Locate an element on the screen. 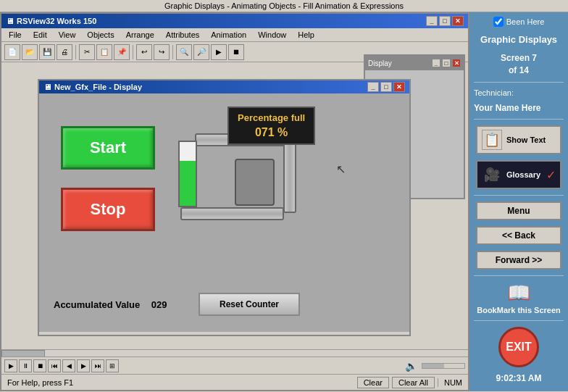 The width and height of the screenshot is (568, 392). volume-icon: 🔈 is located at coordinates (412, 366).